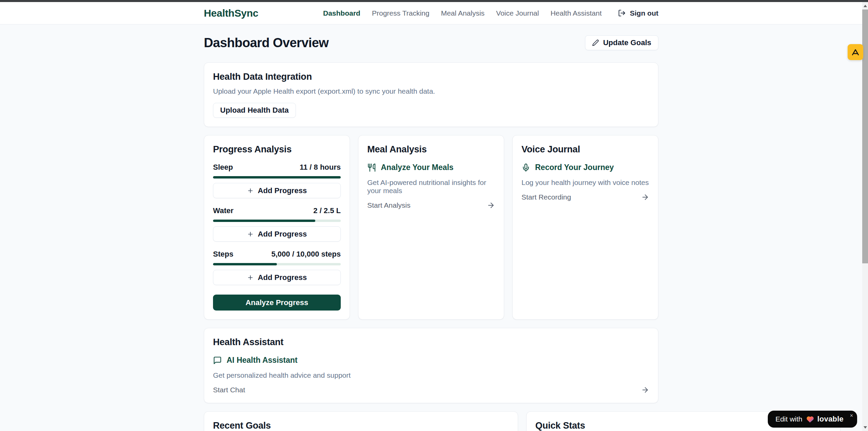 This screenshot has height=431, width=868. What do you see at coordinates (342, 13) in the screenshot?
I see `nav-dashboard: Dashboard` at bounding box center [342, 13].